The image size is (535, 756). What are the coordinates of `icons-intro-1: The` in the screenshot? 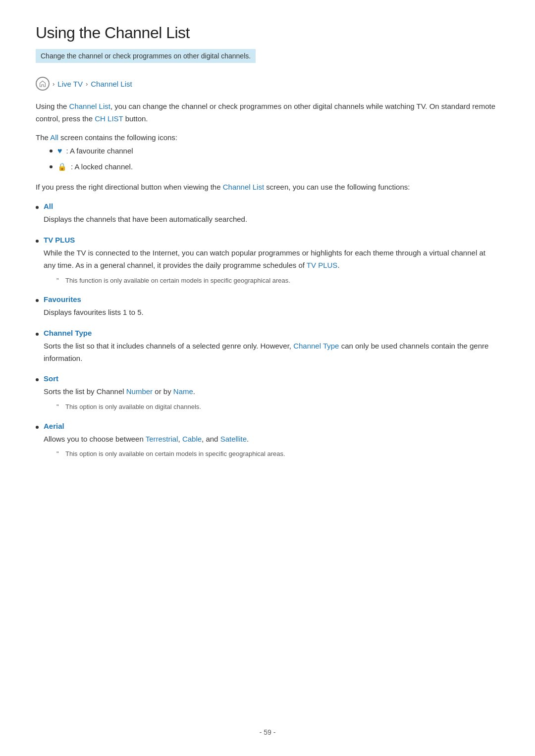 It's located at (43, 138).